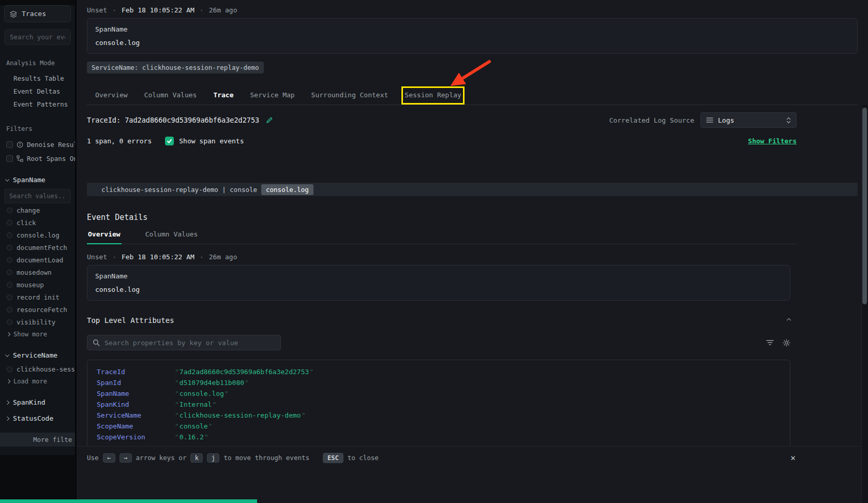  I want to click on analysis-mode-event-patterns: Event Patterns, so click(37, 105).